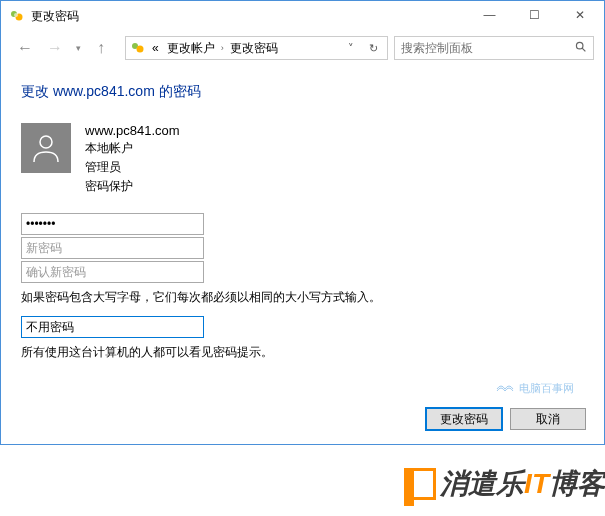 Image resolution: width=605 pixels, height=516 pixels. What do you see at coordinates (534, 16) in the screenshot?
I see `window-controls: — ☐ ✕` at bounding box center [534, 16].